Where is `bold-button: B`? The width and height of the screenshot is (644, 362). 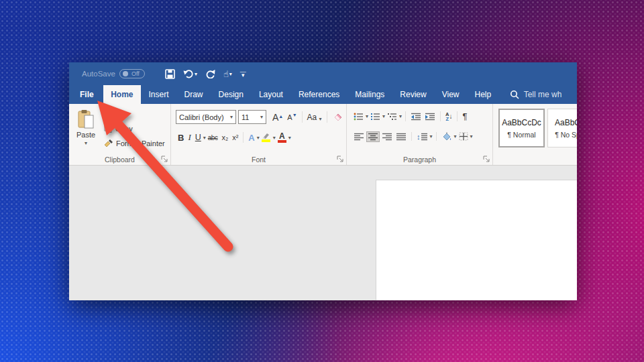
bold-button: B is located at coordinates (181, 138).